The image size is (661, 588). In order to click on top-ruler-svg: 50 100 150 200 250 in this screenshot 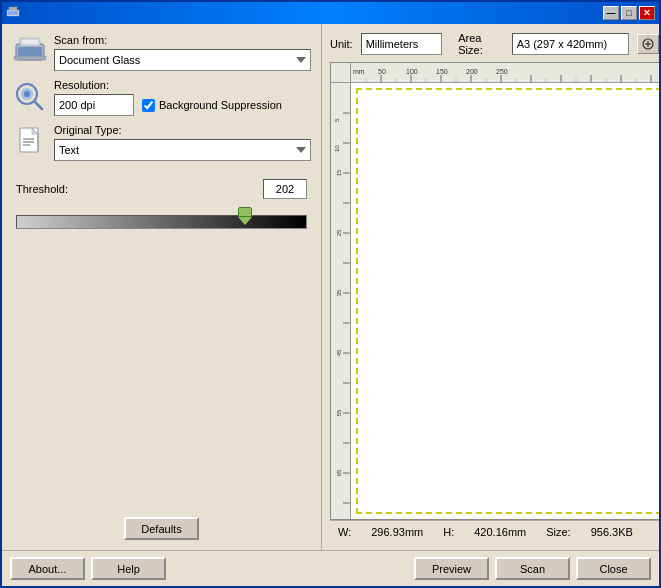, I will do `click(505, 73)`.